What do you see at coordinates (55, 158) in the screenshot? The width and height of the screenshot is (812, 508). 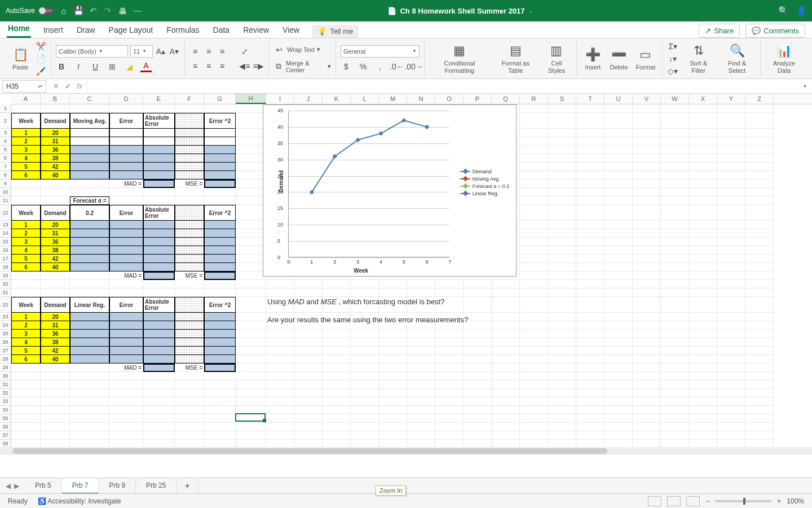 I see `cell: 38` at bounding box center [55, 158].